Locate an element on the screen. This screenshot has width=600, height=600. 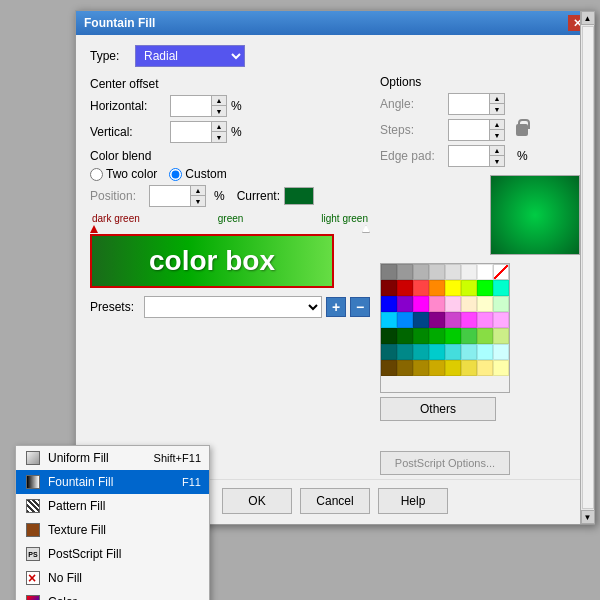
angle-input: 0,0 is located at coordinates (469, 104).